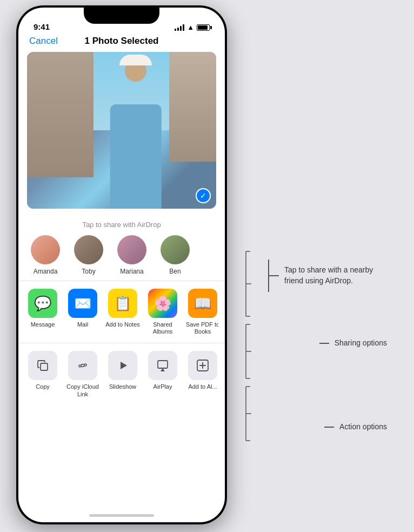 This screenshot has width=414, height=532. I want to click on airdrop-annotation-text: Tap to share with a nearby friend using …, so click(336, 276).